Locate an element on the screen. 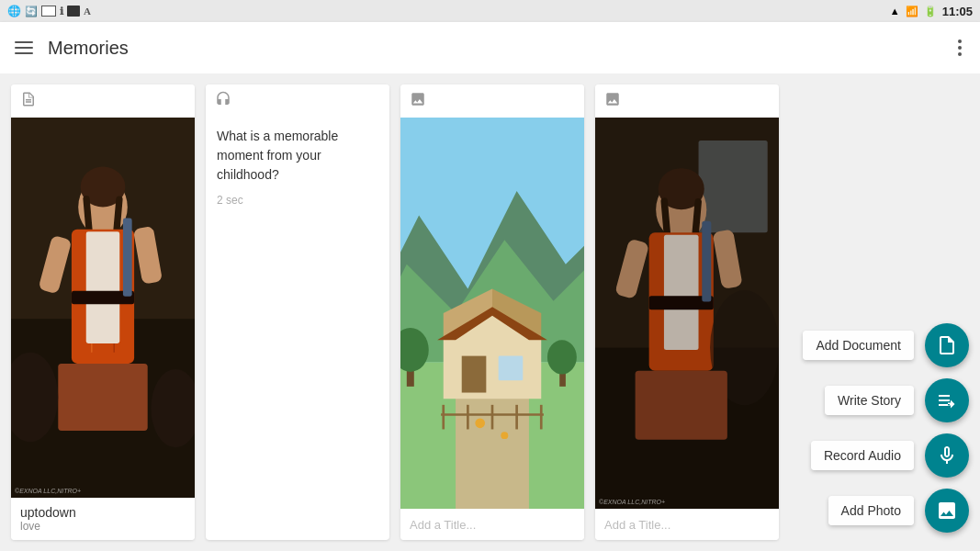  record-audio-button is located at coordinates (947, 455).